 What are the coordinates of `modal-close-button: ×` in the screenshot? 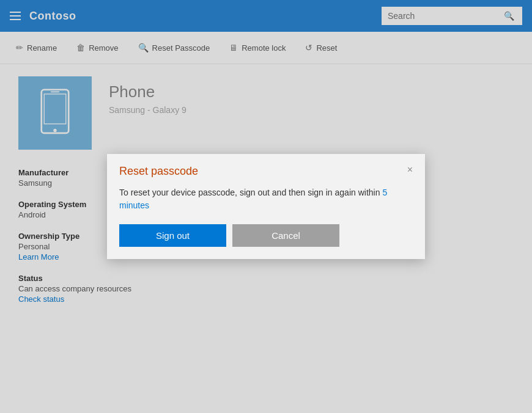 It's located at (410, 170).